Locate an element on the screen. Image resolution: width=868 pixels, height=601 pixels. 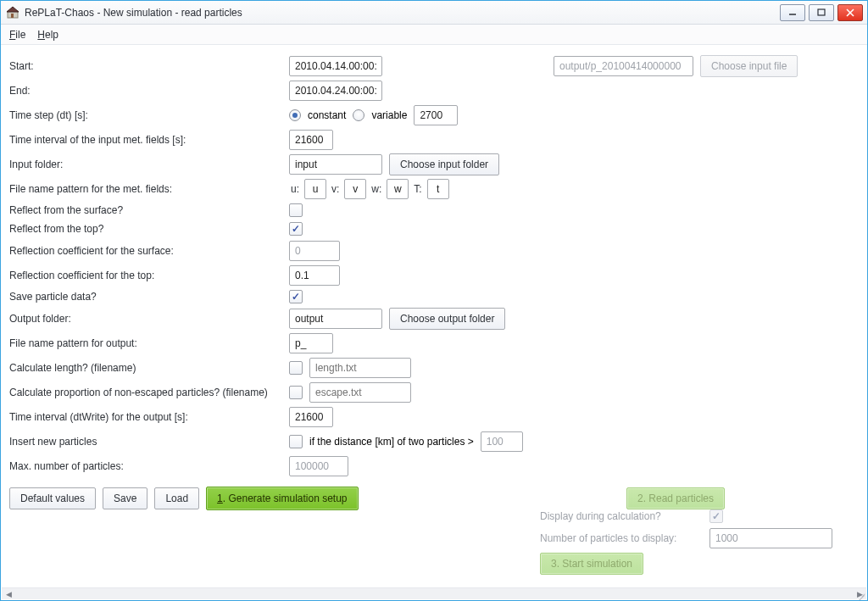
t-pattern-input is located at coordinates (438, 189).